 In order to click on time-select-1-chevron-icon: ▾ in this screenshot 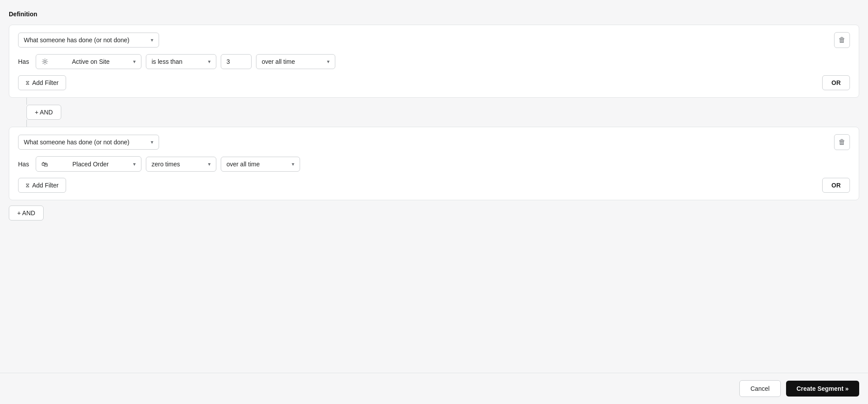, I will do `click(328, 62)`.